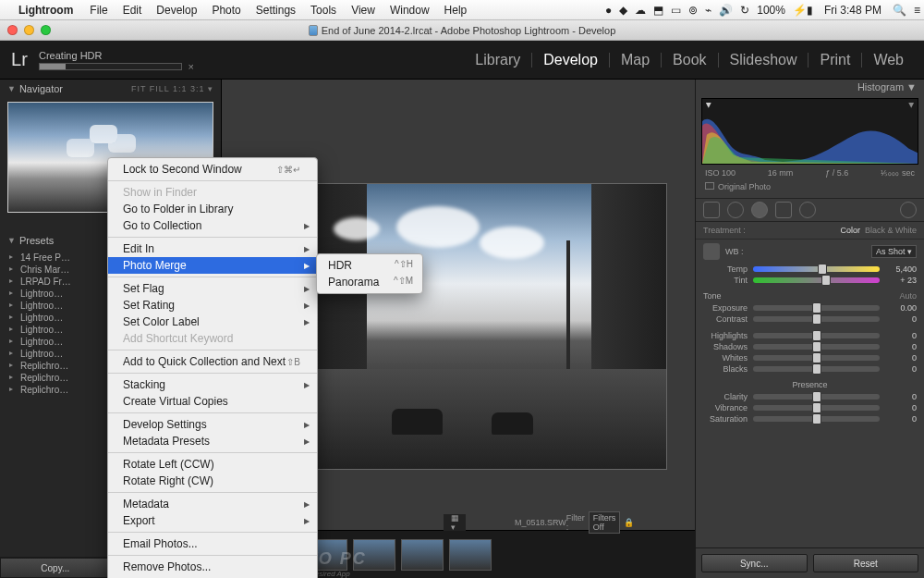 The image size is (924, 578). I want to click on notification-center-icon: ≡, so click(917, 10).